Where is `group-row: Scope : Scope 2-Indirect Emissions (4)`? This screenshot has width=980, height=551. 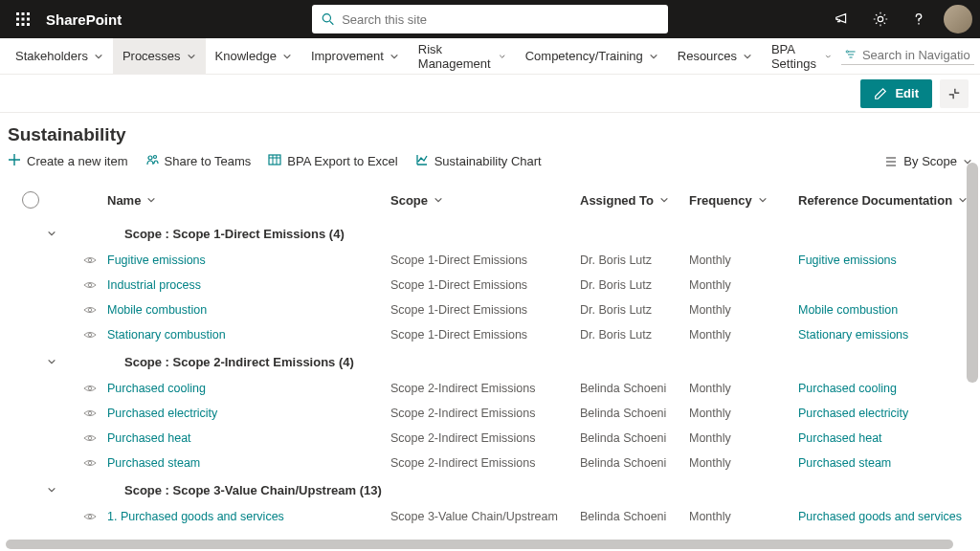 group-row: Scope : Scope 2-Indirect Emissions (4) is located at coordinates (490, 362).